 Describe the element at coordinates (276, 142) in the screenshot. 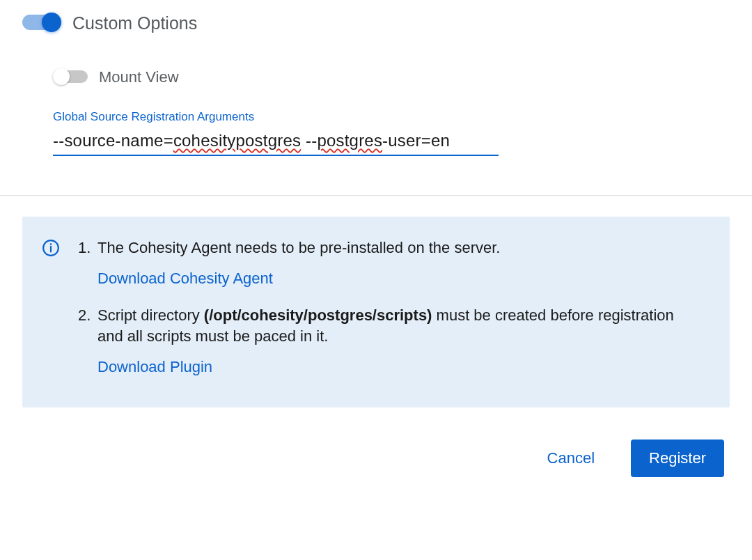

I see `global-args-input: --source-name=cohesitypostgres --postgre…` at that location.